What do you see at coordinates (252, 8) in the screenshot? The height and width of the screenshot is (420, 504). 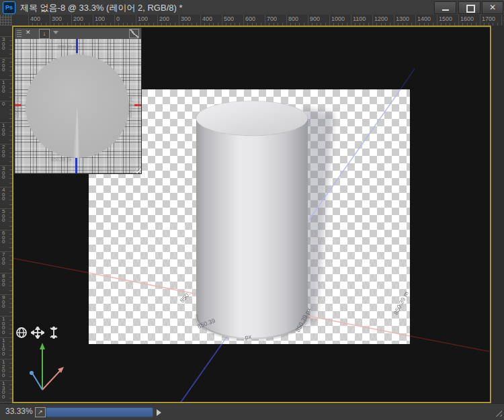 I see `title-bar: Ps 제목 없음-8 @ 33.3% (레이어 2, RGB/8) * ✕` at bounding box center [252, 8].